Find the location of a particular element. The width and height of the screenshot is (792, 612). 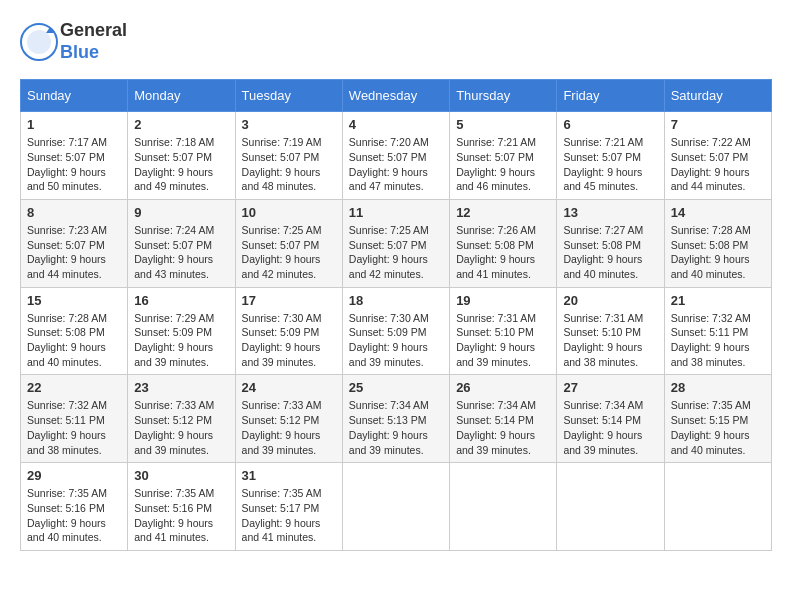

day-info: Sunrise: 7:20 AM Sunset: 5:07 PM Dayligh… is located at coordinates (396, 164).